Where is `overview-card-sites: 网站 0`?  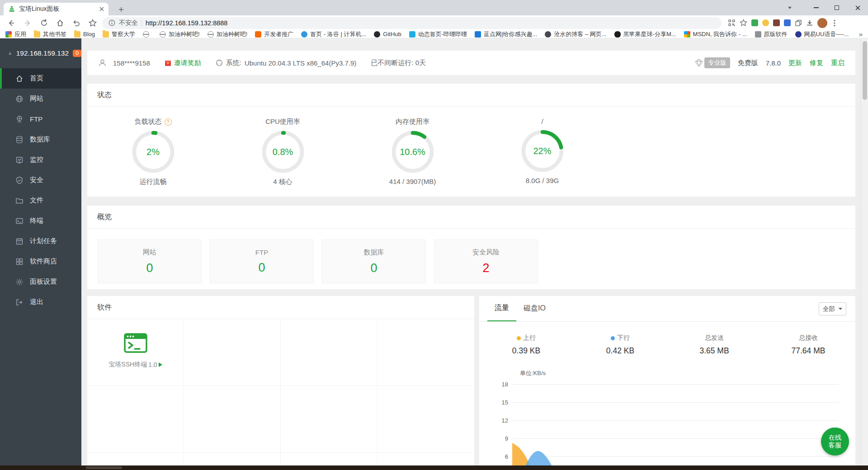
overview-card-sites: 网站 0 is located at coordinates (150, 261).